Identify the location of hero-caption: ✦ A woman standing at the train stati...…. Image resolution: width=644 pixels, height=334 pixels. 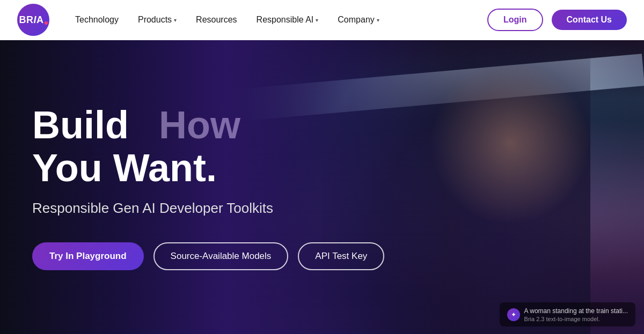
(568, 314).